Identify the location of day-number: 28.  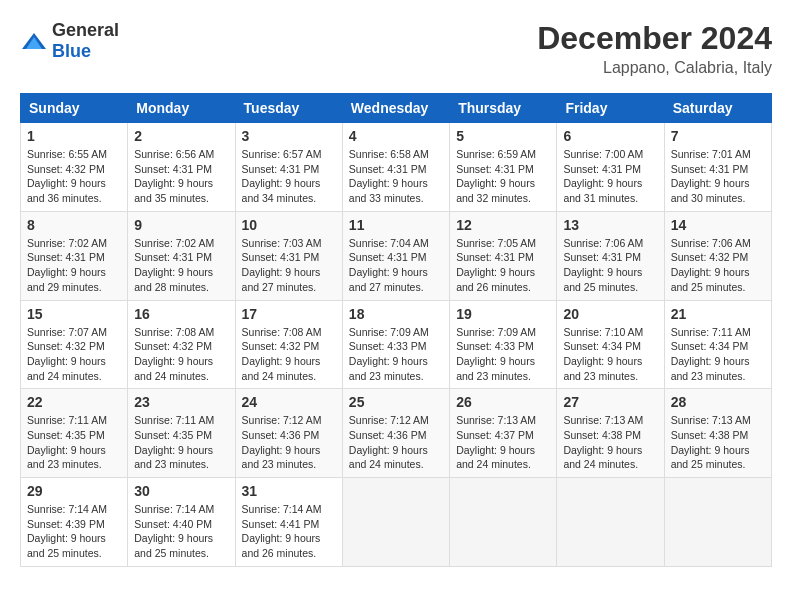
(718, 402).